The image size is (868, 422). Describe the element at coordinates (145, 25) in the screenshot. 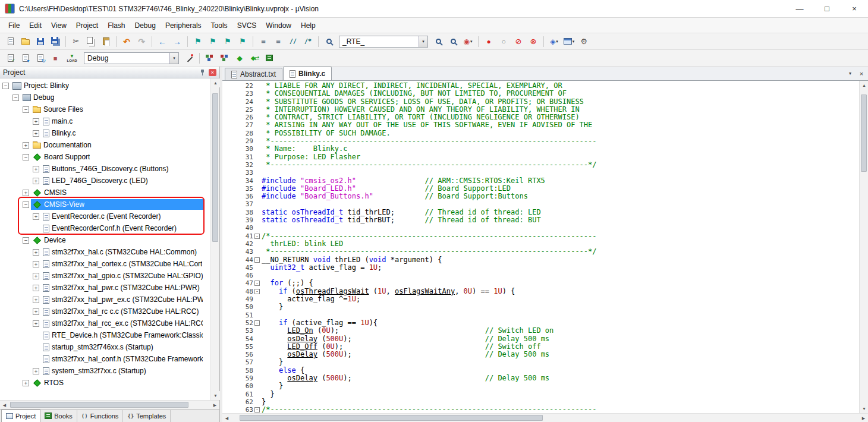

I see `menu-debug: Debug` at that location.